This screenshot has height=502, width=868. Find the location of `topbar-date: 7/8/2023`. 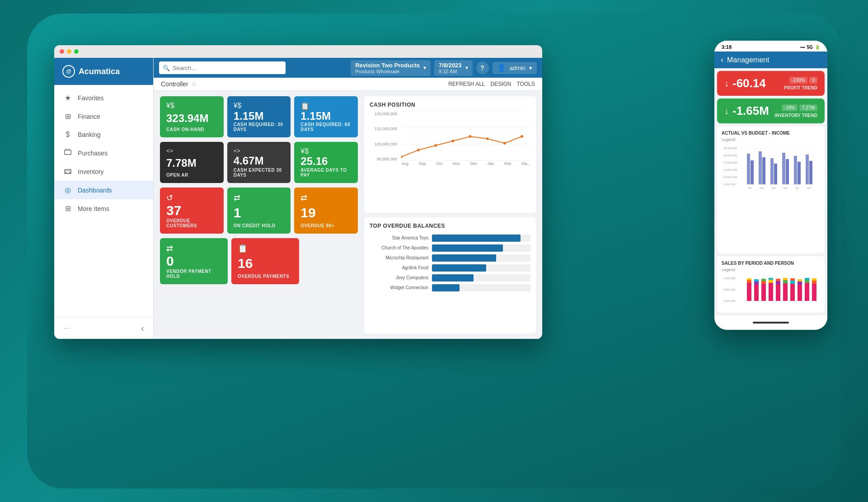

topbar-date: 7/8/2023 is located at coordinates (450, 65).